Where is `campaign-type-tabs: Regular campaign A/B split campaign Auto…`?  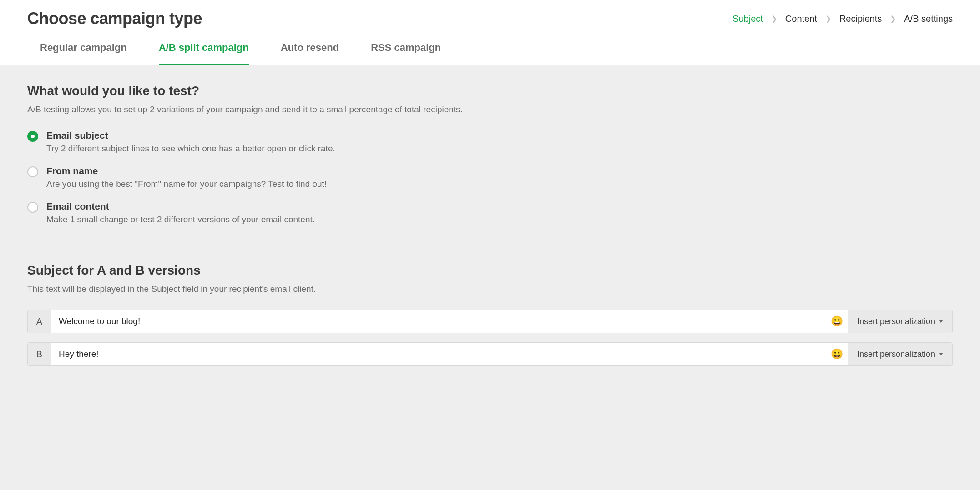
campaign-type-tabs: Regular campaign A/B split campaign Auto… is located at coordinates (490, 54).